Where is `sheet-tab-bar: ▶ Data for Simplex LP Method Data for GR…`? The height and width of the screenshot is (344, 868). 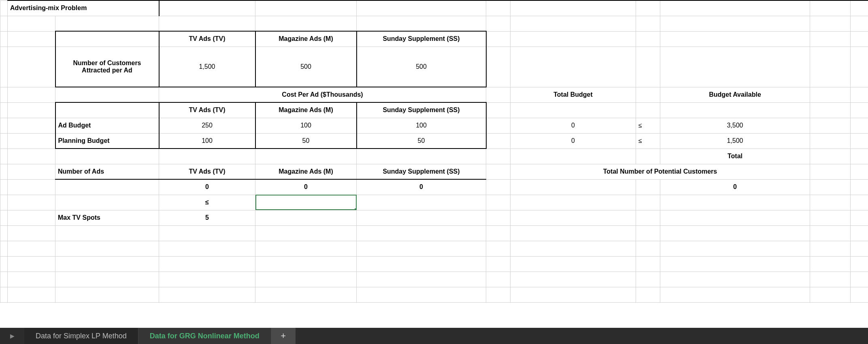 sheet-tab-bar: ▶ Data for Simplex LP Method Data for GR… is located at coordinates (434, 336).